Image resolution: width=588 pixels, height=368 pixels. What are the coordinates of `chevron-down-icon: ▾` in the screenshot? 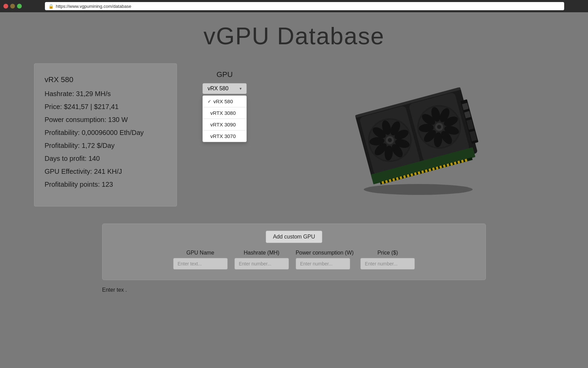 It's located at (241, 89).